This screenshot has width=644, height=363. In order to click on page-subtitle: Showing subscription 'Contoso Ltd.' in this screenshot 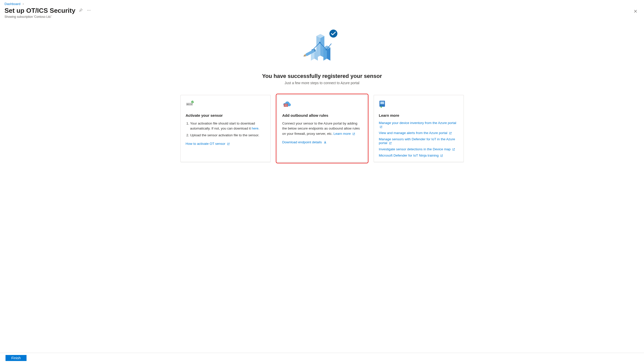, I will do `click(322, 17)`.